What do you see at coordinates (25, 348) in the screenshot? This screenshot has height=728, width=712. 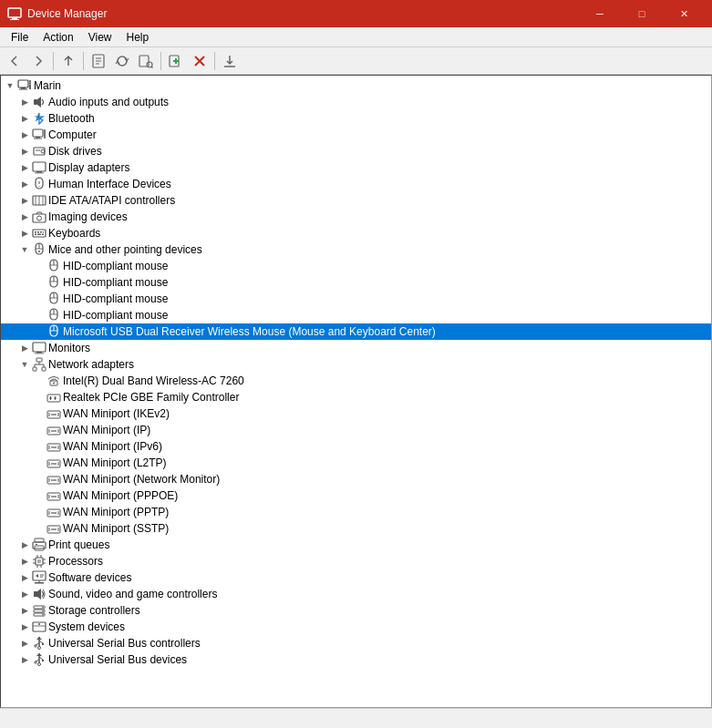 I see `expand-monitors: ▶` at bounding box center [25, 348].